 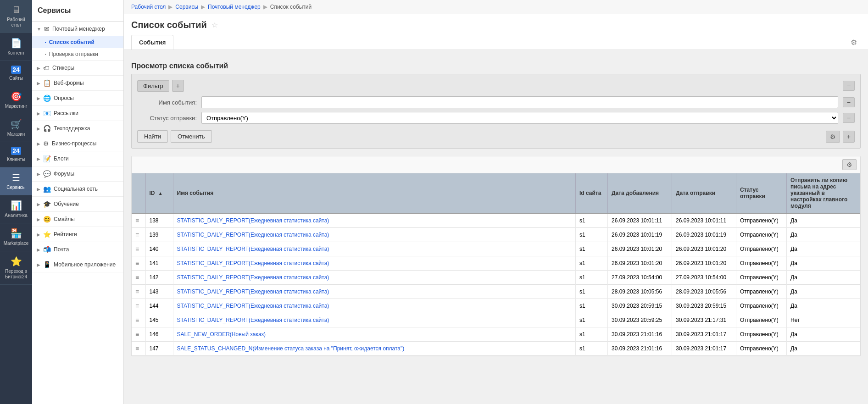 I want to click on filter-remove-event-name-button: −, so click(x=849, y=102).